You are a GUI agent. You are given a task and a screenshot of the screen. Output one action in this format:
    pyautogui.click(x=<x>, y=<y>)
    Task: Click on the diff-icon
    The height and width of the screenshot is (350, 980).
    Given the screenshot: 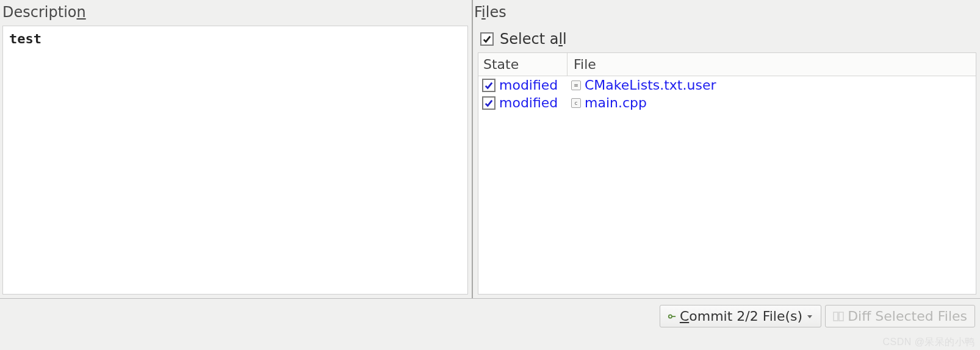 What is the action you would take?
    pyautogui.click(x=838, y=316)
    